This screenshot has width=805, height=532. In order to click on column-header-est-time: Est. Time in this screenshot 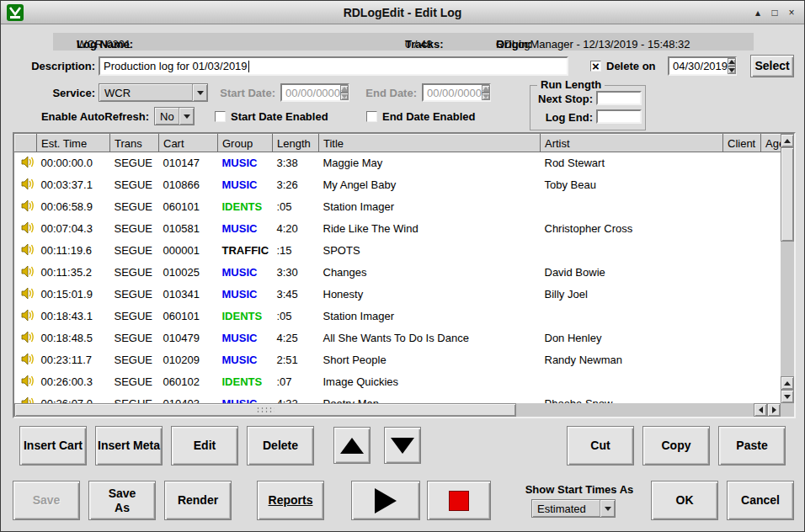, I will do `click(74, 143)`.